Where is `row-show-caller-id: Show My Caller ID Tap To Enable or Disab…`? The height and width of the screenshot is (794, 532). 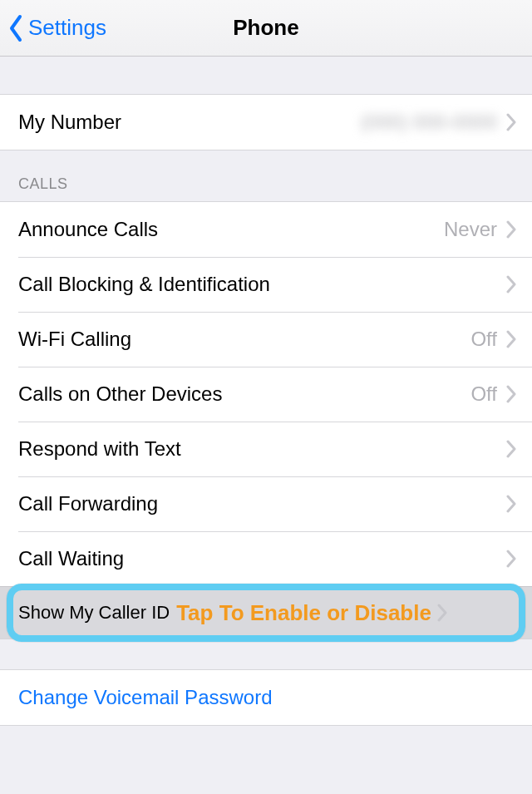
row-show-caller-id: Show My Caller ID Tap To Enable or Disab… is located at coordinates (266, 613).